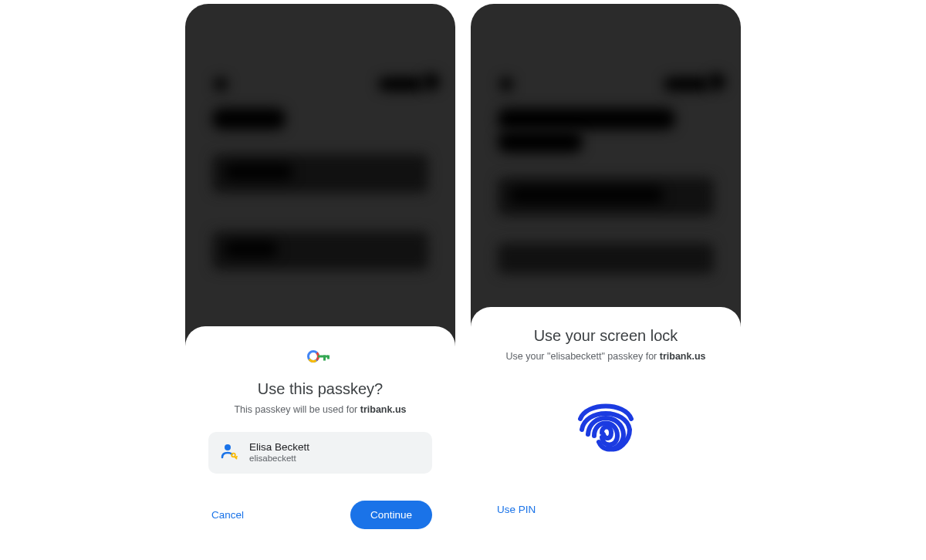  What do you see at coordinates (431, 82) in the screenshot?
I see `bg-avatar-hint` at bounding box center [431, 82].